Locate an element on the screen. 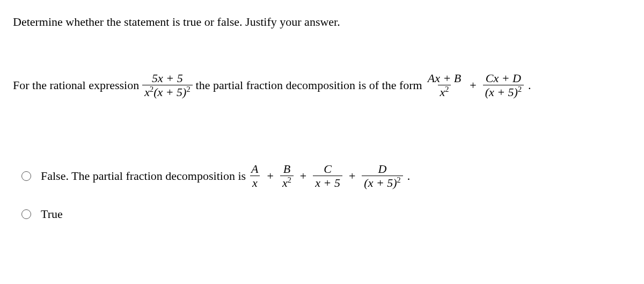 This screenshot has height=284, width=644. form2-num: Cx + D is located at coordinates (503, 78).